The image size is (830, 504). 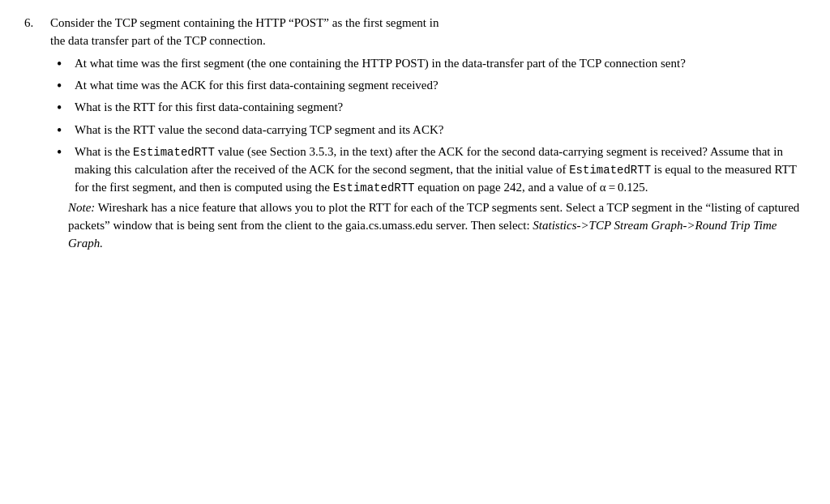 What do you see at coordinates (245, 23) in the screenshot?
I see `main-text-line1: Consider the TCP segment containing the …` at bounding box center [245, 23].